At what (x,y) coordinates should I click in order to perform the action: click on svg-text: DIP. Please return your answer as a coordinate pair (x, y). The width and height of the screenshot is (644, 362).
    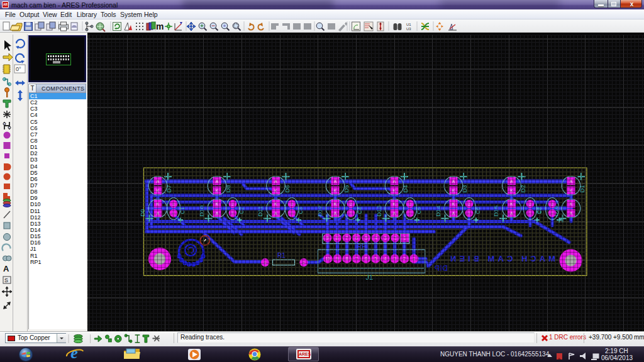
    Looking at the image, I should click on (441, 268).